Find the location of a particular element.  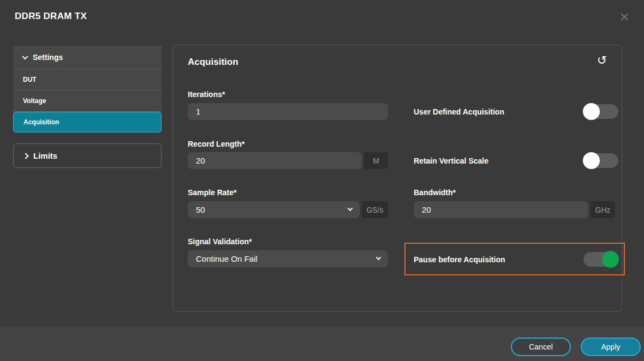

signal-validation-label: Signal Validation* is located at coordinates (219, 242).